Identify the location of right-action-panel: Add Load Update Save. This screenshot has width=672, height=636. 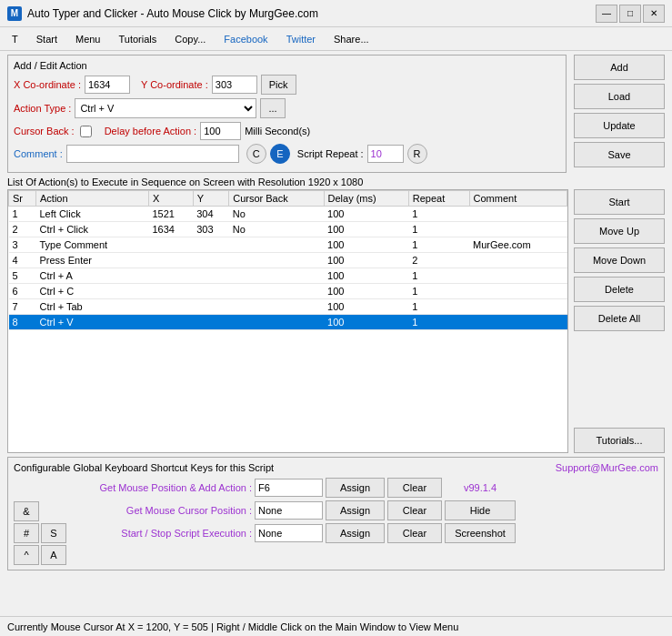
(619, 114).